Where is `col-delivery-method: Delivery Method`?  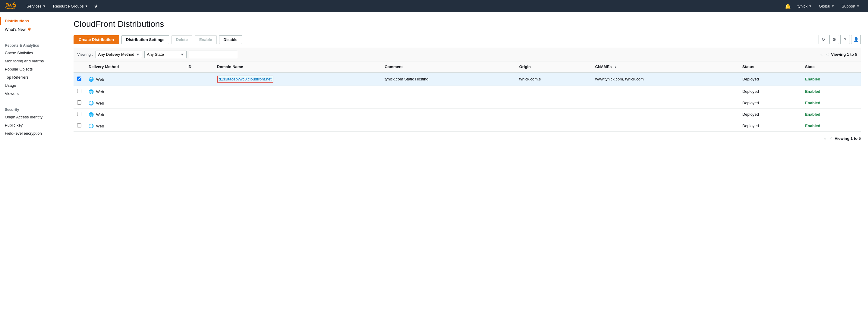 col-delivery-method: Delivery Method is located at coordinates (134, 67).